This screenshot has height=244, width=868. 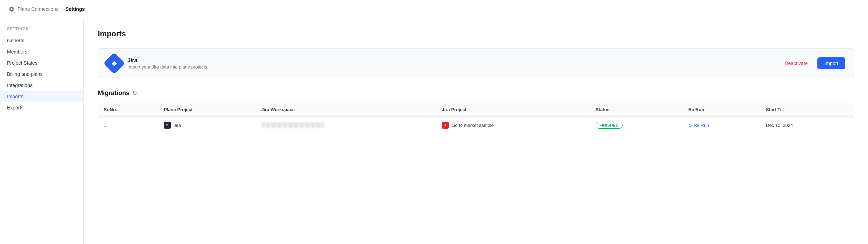 I want to click on sidebar-item-label-members: Members, so click(x=17, y=52).